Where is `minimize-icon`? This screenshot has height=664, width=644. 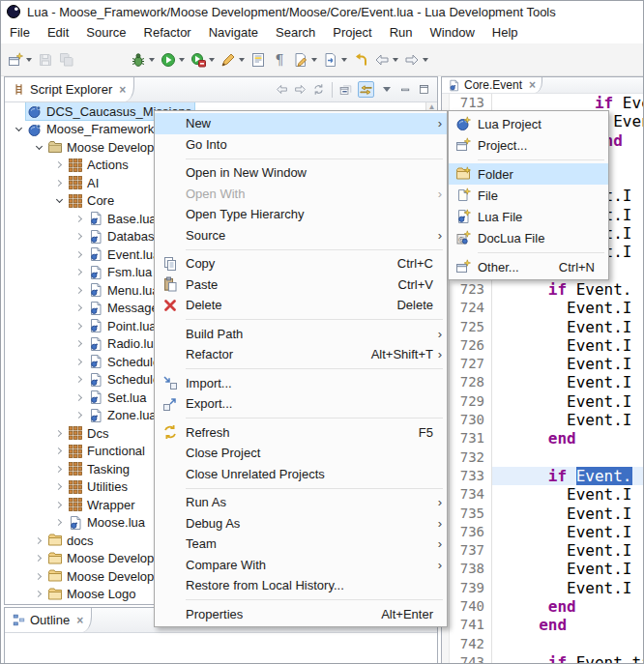
minimize-icon is located at coordinates (406, 89).